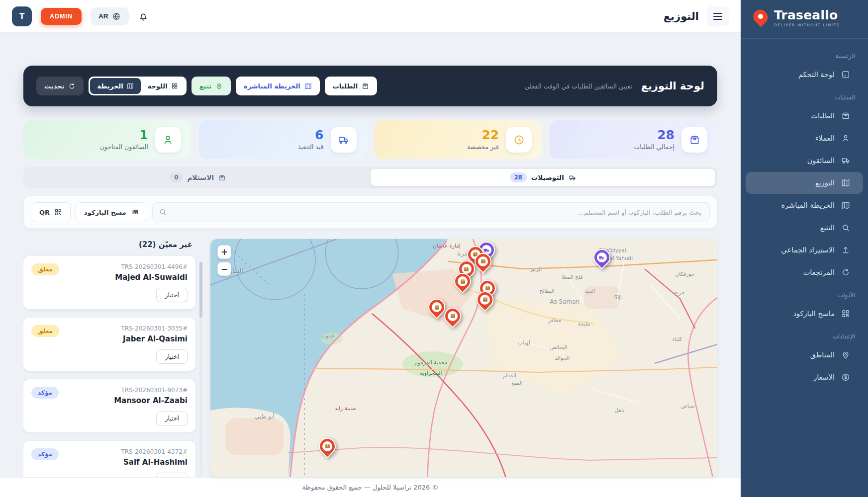 The height and width of the screenshot is (497, 868). Describe the element at coordinates (846, 75) in the screenshot. I see `dashboard-icon` at that location.